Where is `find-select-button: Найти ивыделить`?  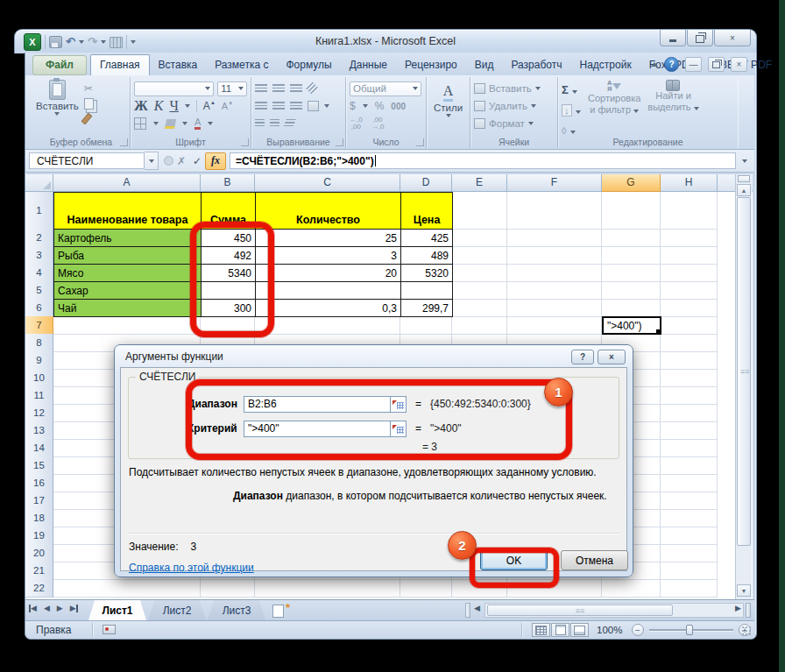 find-select-button: Найти ивыделить is located at coordinates (673, 109).